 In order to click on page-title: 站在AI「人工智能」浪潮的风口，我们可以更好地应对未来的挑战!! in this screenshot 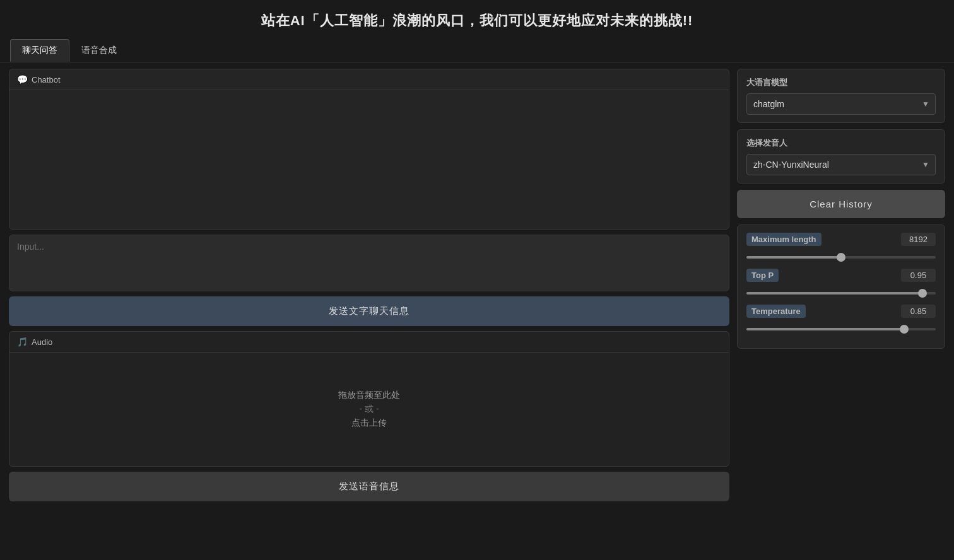, I will do `click(477, 20)`.